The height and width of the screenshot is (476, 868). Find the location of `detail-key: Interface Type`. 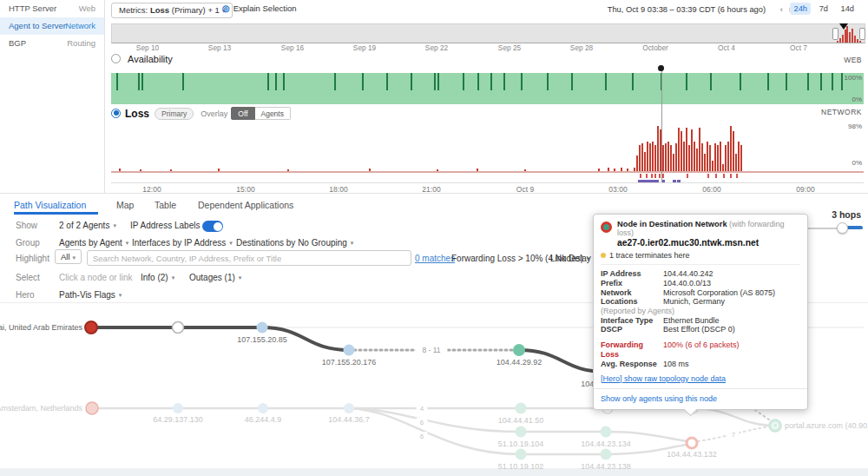

detail-key: Interface Type is located at coordinates (632, 321).